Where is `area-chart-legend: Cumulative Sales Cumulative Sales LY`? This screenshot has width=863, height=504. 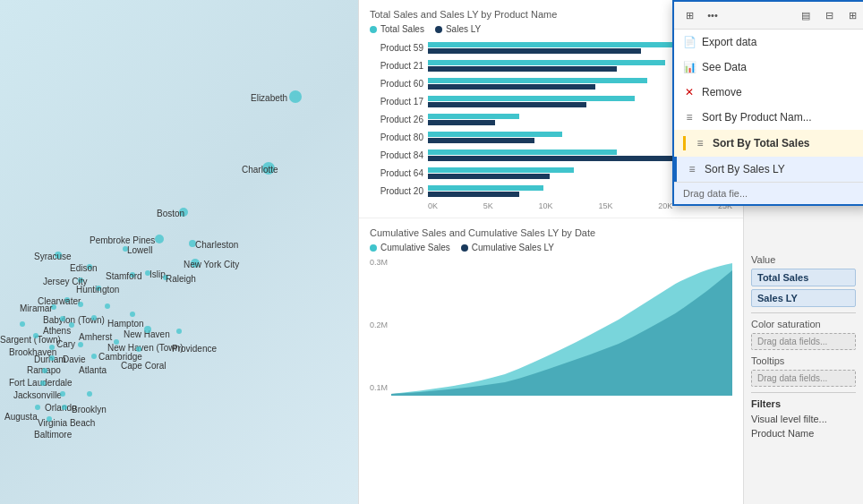 area-chart-legend: Cumulative Sales Cumulative Sales LY is located at coordinates (551, 247).